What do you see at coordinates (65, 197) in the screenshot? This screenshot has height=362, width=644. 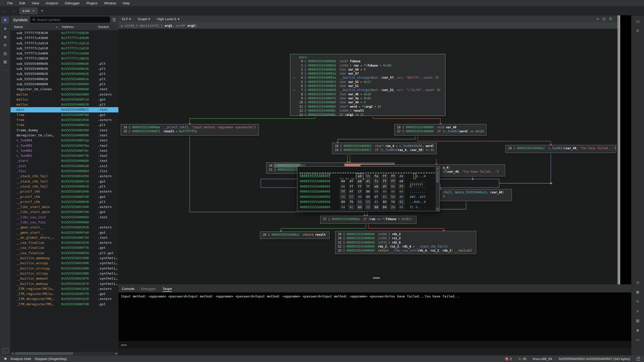 I see `symbol-row: __printf_chk0x555555600fd0.got` at bounding box center [65, 197].